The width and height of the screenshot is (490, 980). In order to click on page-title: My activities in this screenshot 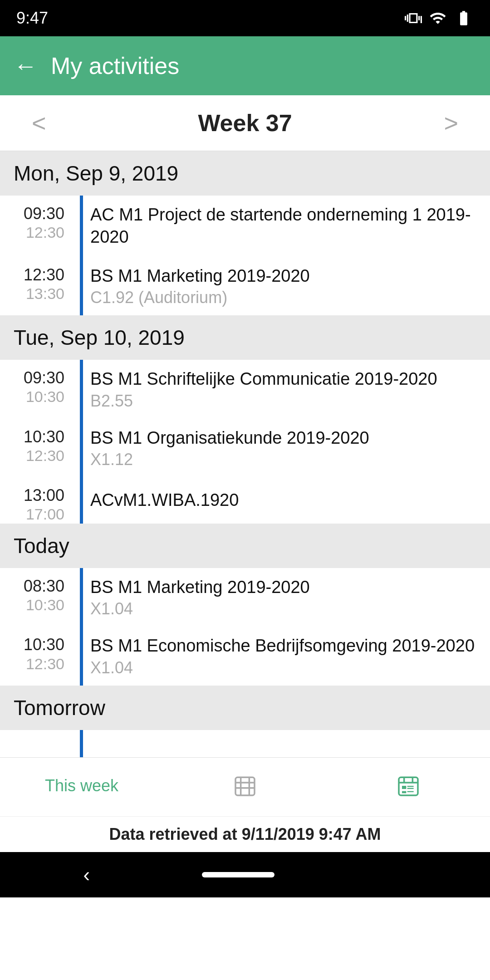, I will do `click(115, 66)`.